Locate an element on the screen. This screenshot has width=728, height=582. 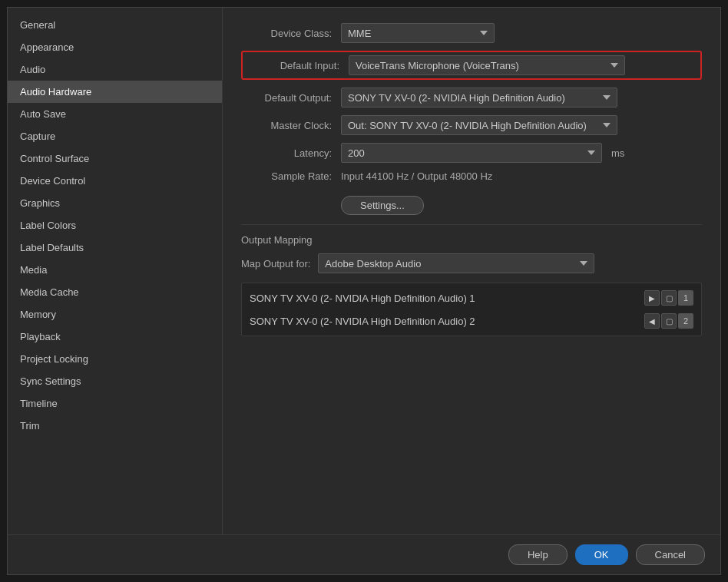
sidebar-item-appearance: Appearance is located at coordinates (115, 48).